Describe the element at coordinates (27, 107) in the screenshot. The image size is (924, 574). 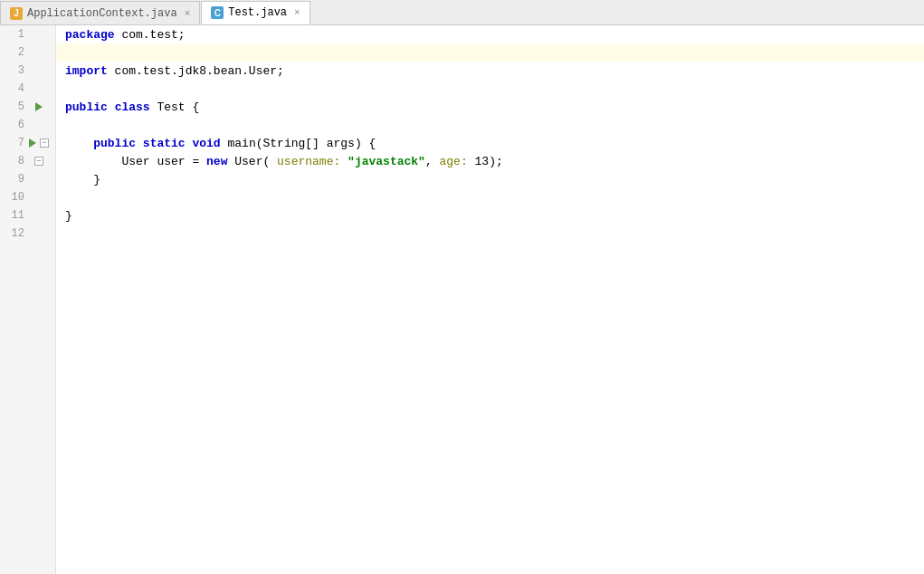
I see `gutter-row-5: 5` at that location.